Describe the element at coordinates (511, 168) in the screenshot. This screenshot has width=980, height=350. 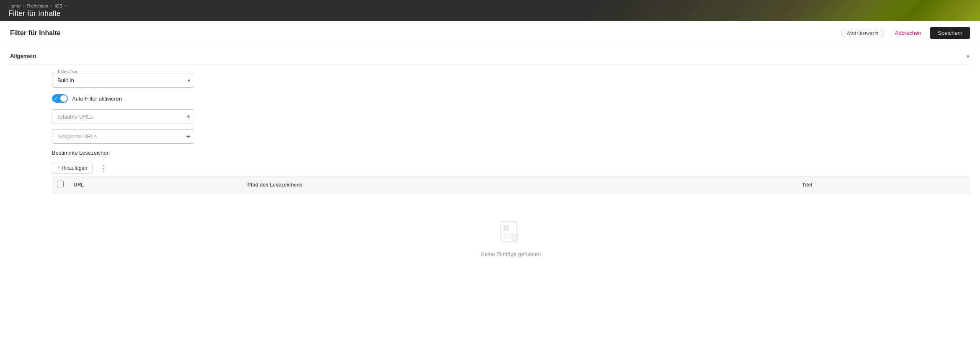
I see `bookmarks-toolbar: + Hinzufügen ⋮` at that location.